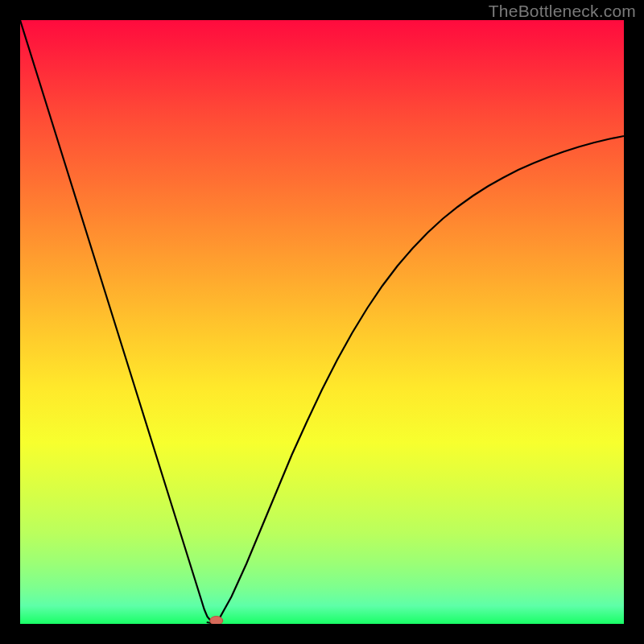 The height and width of the screenshot is (644, 644). I want to click on watermark-text: TheBottleneck.com, so click(562, 11).